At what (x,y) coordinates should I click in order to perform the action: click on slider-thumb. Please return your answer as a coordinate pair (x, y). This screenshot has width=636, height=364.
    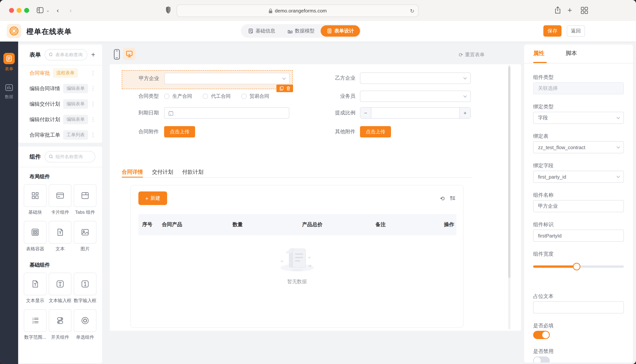
    Looking at the image, I should click on (577, 266).